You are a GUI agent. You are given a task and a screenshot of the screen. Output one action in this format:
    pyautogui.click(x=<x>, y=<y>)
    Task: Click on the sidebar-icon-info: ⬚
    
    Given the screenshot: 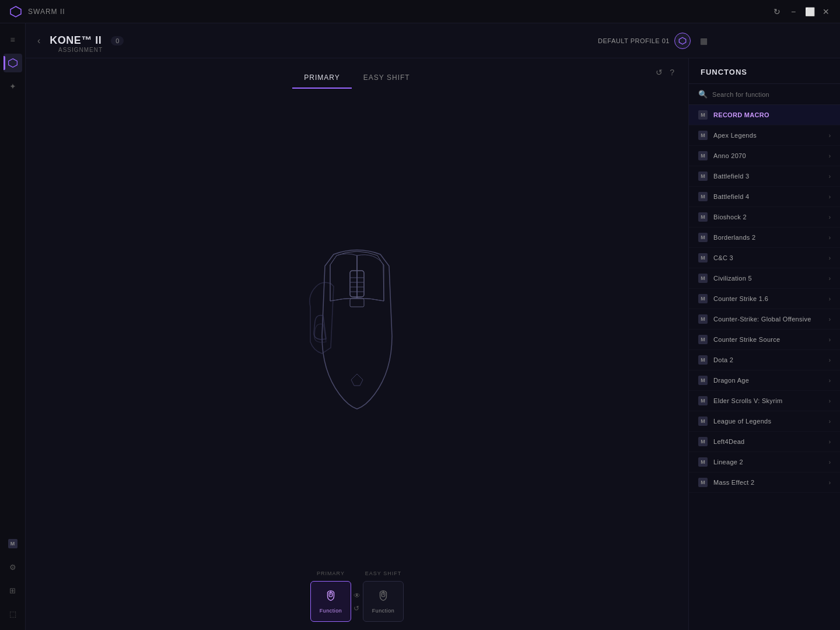 What is the action you would take?
    pyautogui.click(x=13, y=614)
    